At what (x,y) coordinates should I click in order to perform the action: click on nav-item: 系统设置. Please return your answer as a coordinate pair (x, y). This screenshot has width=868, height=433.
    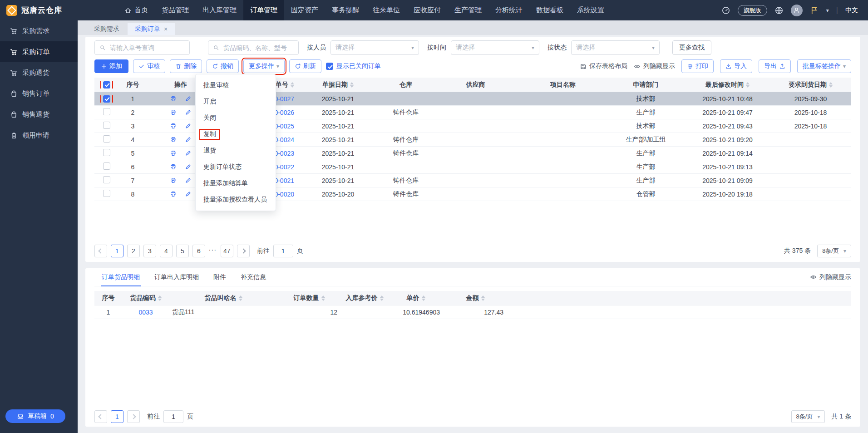
    Looking at the image, I should click on (591, 10).